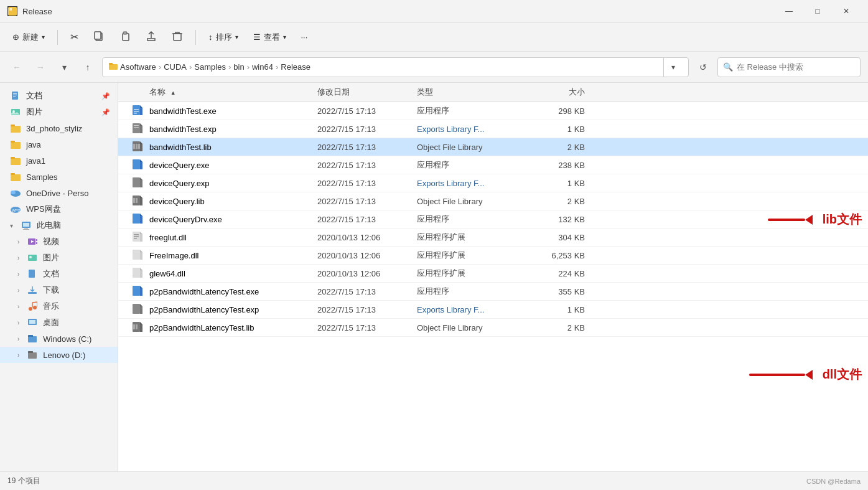 This screenshot has width=868, height=490. What do you see at coordinates (493, 183) in the screenshot?
I see `table-row: deviceQuery.exp 2022/7/15 17:13 Exports …` at bounding box center [493, 183].